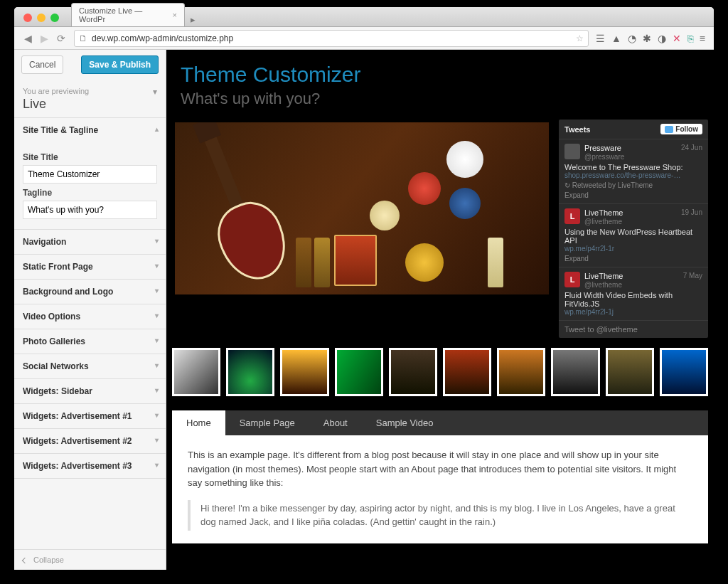 Image resolution: width=728 pixels, height=584 pixels. Describe the element at coordinates (77, 416) in the screenshot. I see `section-label: Widgets: Advertisement #1` at that location.